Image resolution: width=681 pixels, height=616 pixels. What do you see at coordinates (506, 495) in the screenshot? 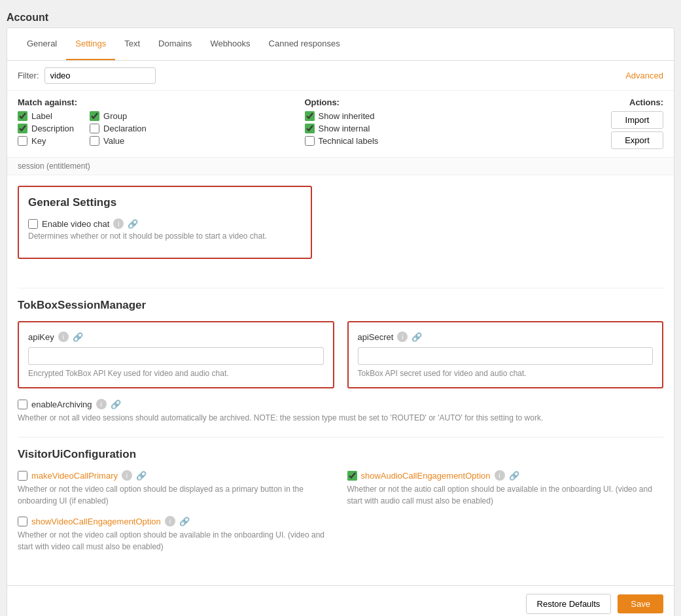
I see `show-audio-engagement-desc: Whether or not the autio call option sho…` at bounding box center [506, 495].